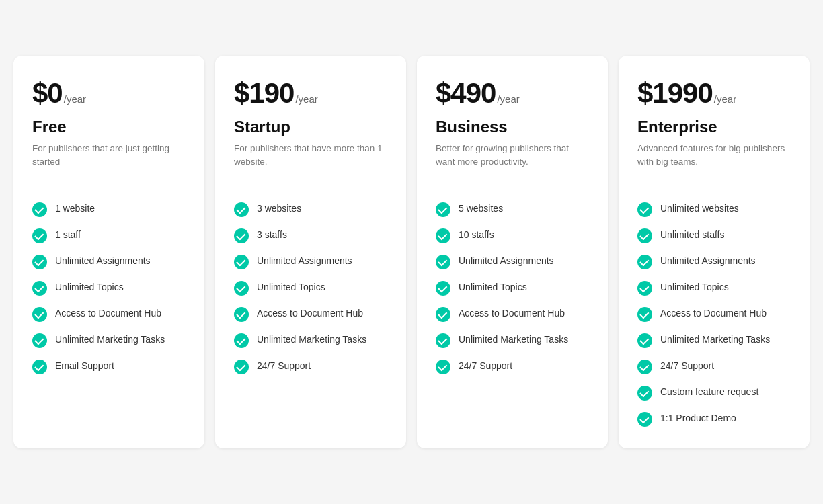 This screenshot has height=504, width=823. I want to click on plan-name-business: Business, so click(512, 127).